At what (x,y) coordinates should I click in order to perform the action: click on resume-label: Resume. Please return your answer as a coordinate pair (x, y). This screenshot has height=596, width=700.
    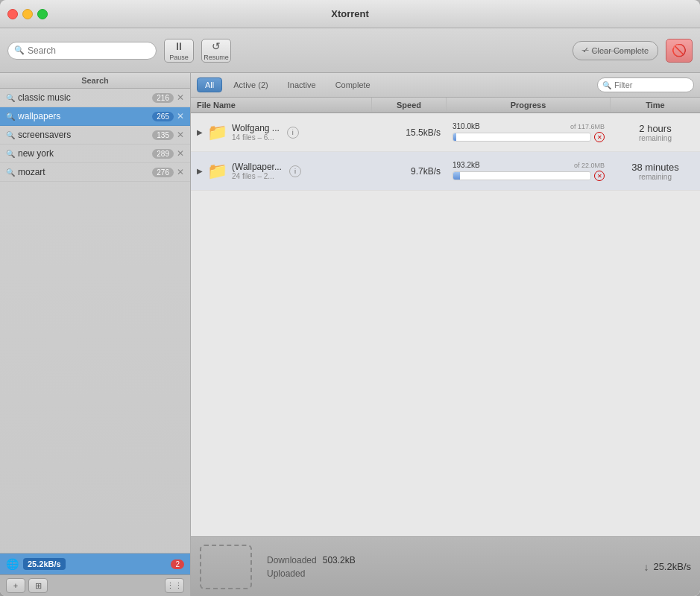
    Looking at the image, I should click on (216, 57).